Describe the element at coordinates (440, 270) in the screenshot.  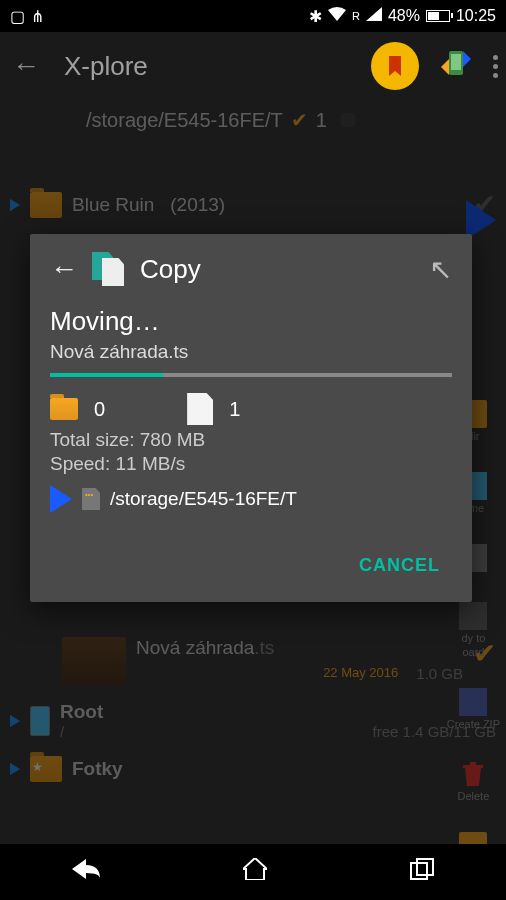
I see `expand-icon: ↖` at that location.